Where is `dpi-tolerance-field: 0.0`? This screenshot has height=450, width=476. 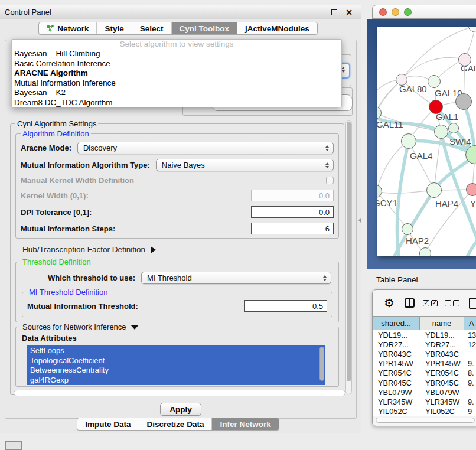
dpi-tolerance-field: 0.0 is located at coordinates (292, 212).